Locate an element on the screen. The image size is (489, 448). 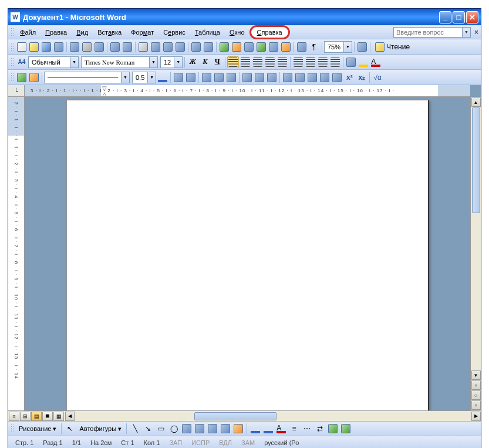
status-indicator-зап: ЗАП is located at coordinates (176, 443).